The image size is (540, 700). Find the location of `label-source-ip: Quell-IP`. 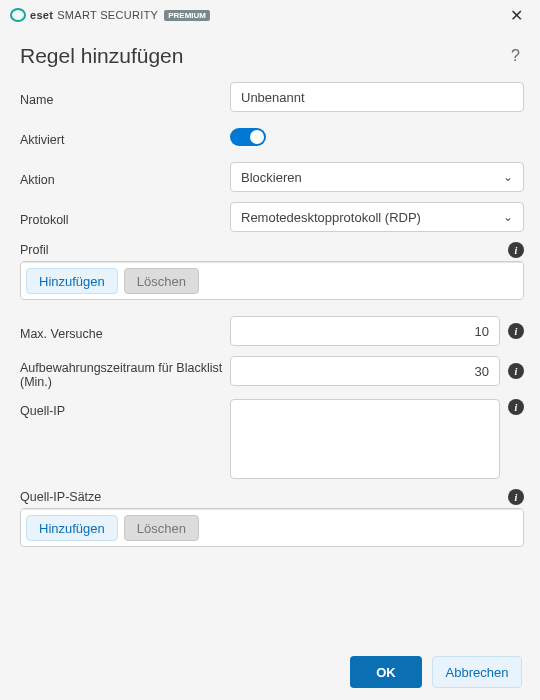

label-source-ip: Quell-IP is located at coordinates (125, 408).